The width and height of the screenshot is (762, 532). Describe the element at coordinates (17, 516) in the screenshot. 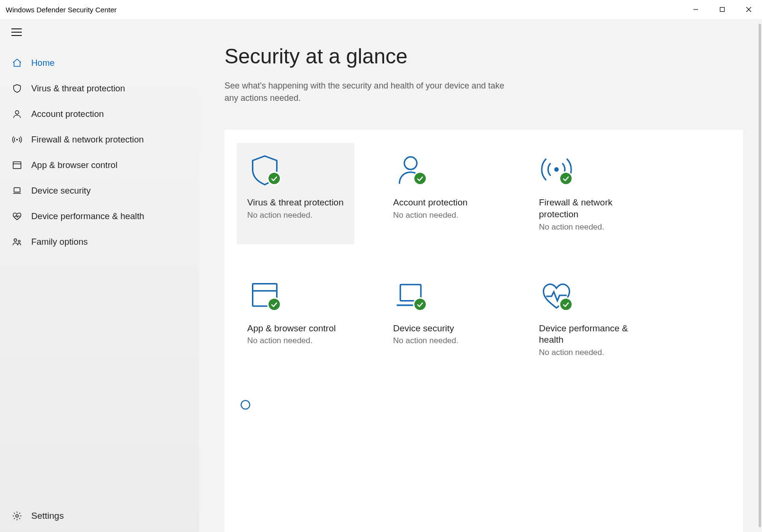

I see `gear-icon` at that location.